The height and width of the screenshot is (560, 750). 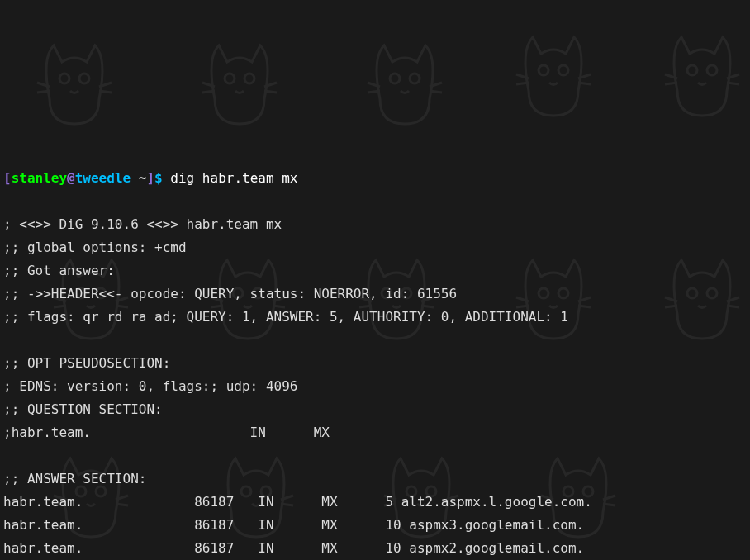 What do you see at coordinates (95, 248) in the screenshot?
I see `output-global-opts: ;; global options: +cmd` at bounding box center [95, 248].